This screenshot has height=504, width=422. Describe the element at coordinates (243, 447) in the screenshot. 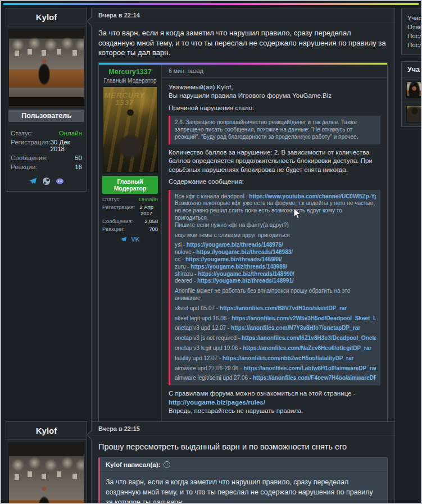

I see `post2-message-text: Прошу пересмотреть выданный варн и по во…` at that location.